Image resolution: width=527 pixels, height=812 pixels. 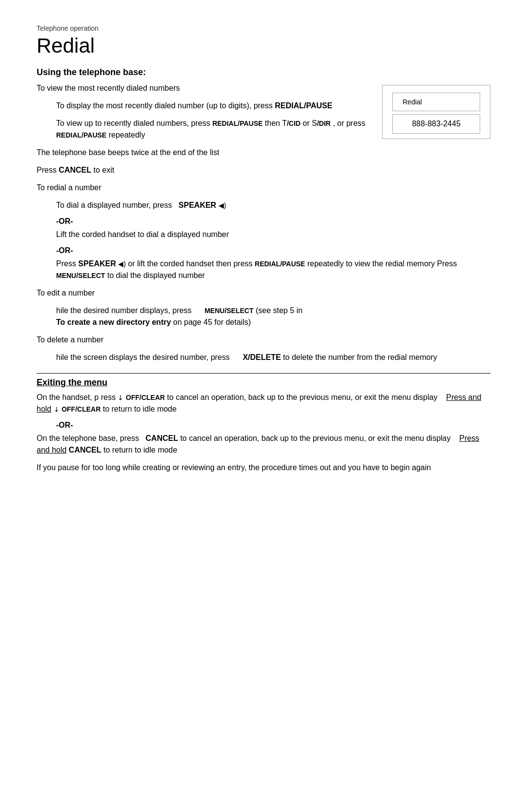 I want to click on to-delete-text: To delete a number, so click(x=264, y=340).